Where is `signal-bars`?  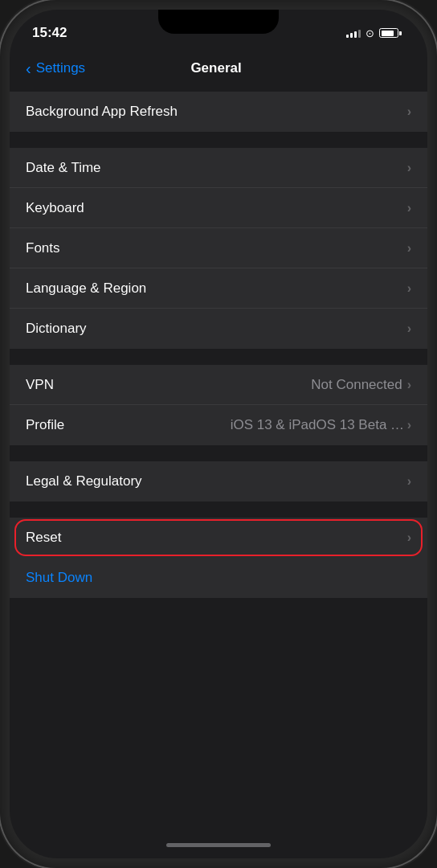
signal-bars is located at coordinates (353, 33).